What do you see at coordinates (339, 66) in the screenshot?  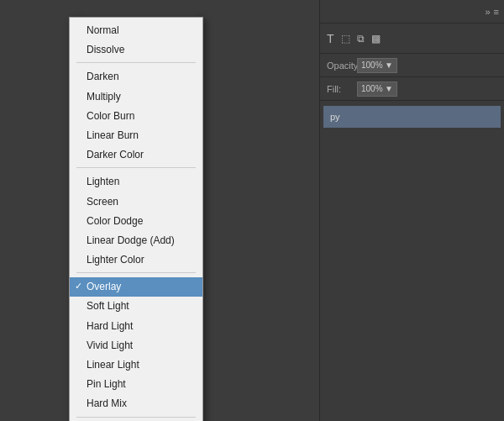 I see `opacity-label: Opacity:` at bounding box center [339, 66].